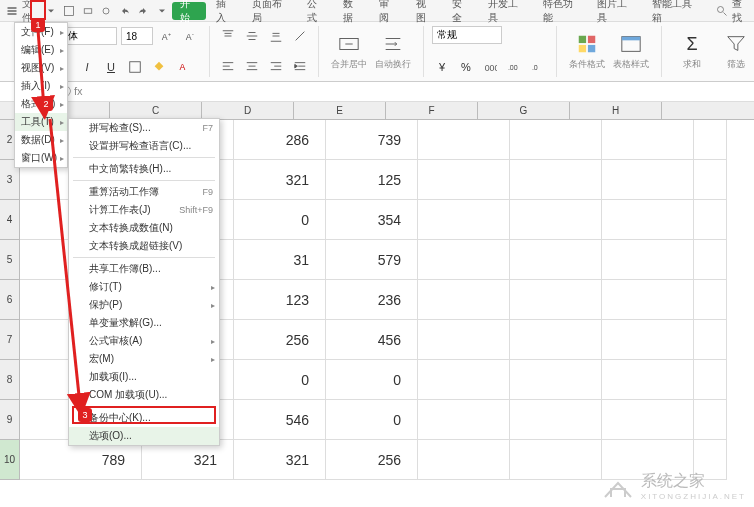  Describe the element at coordinates (587, 52) in the screenshot. I see `cond-format-button: 条件格式` at that location.